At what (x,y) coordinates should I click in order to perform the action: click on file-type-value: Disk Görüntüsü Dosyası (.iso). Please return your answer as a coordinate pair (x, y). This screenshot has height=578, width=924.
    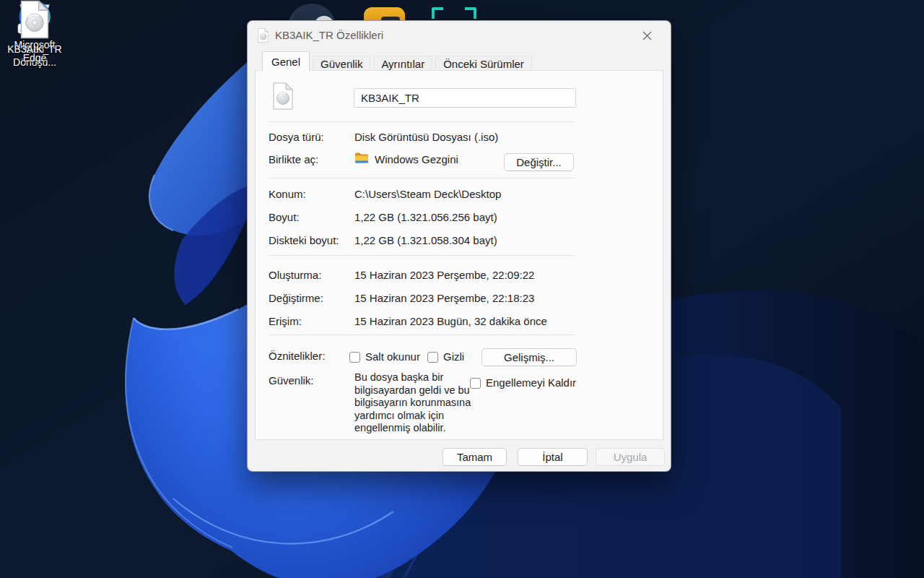
    Looking at the image, I should click on (426, 137).